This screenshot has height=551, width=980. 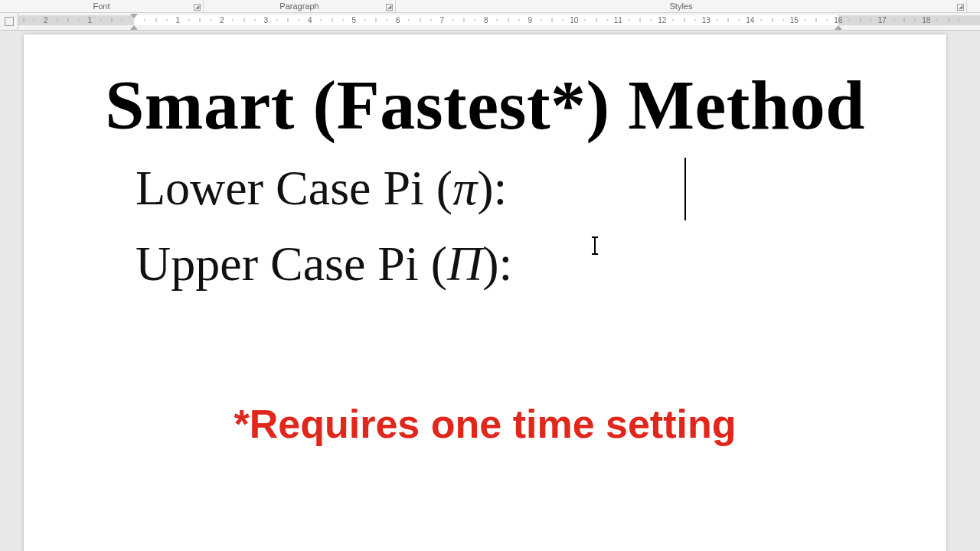 What do you see at coordinates (662, 20) in the screenshot?
I see `ruler-number: 12` at bounding box center [662, 20].